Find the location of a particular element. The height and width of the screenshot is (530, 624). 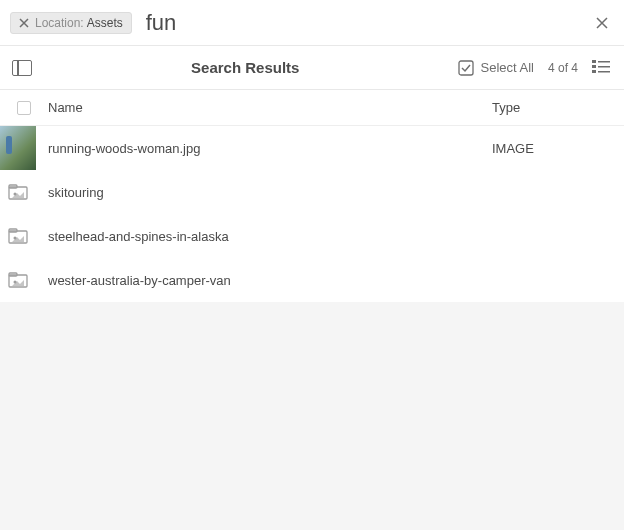

select-all-button: Select All is located at coordinates (496, 68).